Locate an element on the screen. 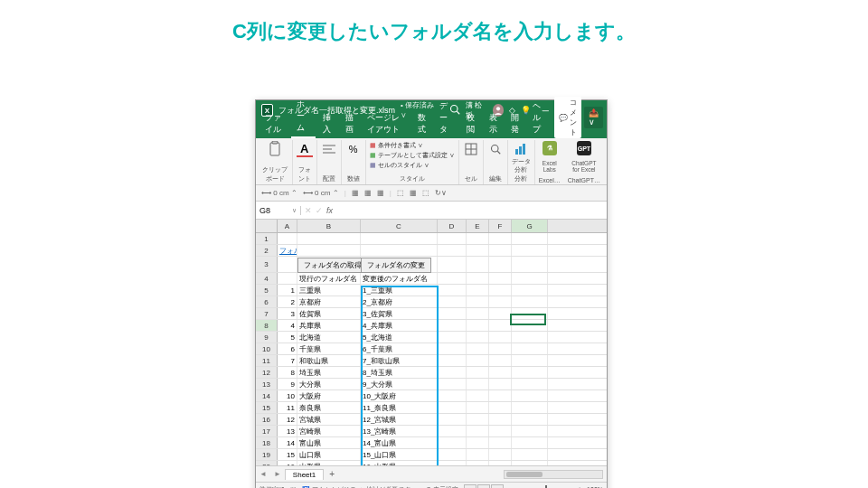  tab-draw: 描画 is located at coordinates (350, 125).